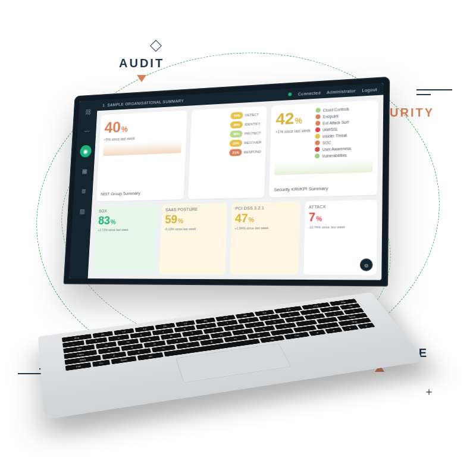 Image resolution: width=476 pixels, height=476 pixels. Describe the element at coordinates (143, 102) in the screenshot. I see `breadcrumb: 1. SAMPLE ORGANISATIONAL SUMMARY` at that location.